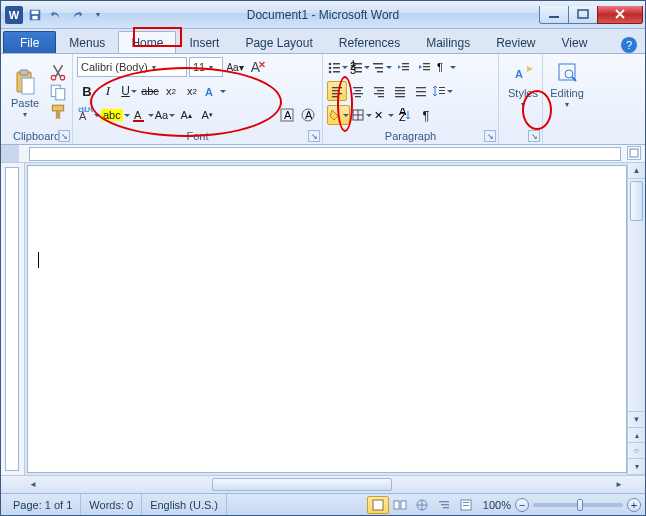  What do you see at coordinates (147, 42) in the screenshot?
I see `tab-home: Home` at bounding box center [147, 42].